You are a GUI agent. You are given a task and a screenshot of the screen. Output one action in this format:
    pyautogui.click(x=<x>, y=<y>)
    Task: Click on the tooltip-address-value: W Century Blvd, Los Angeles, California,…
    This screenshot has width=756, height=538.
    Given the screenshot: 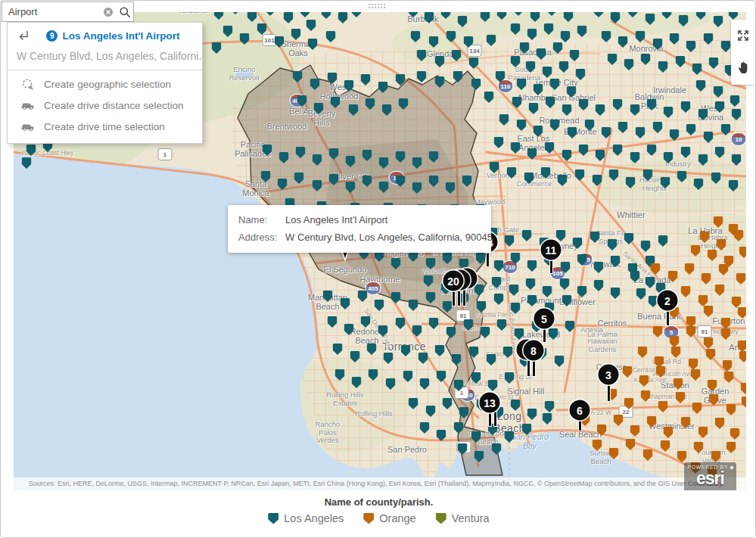 What is the action you would take?
    pyautogui.click(x=389, y=238)
    